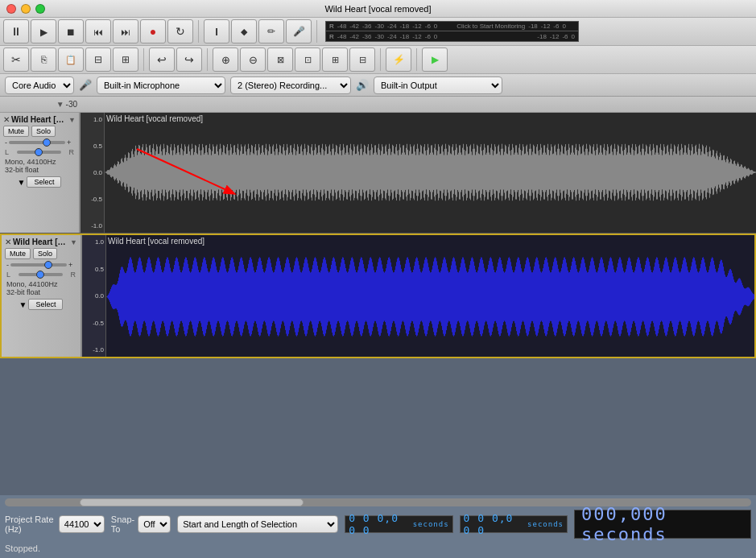 The width and height of the screenshot is (756, 558). Describe the element at coordinates (244, 31) in the screenshot. I see `envelope-tool-button: ◆` at that location.